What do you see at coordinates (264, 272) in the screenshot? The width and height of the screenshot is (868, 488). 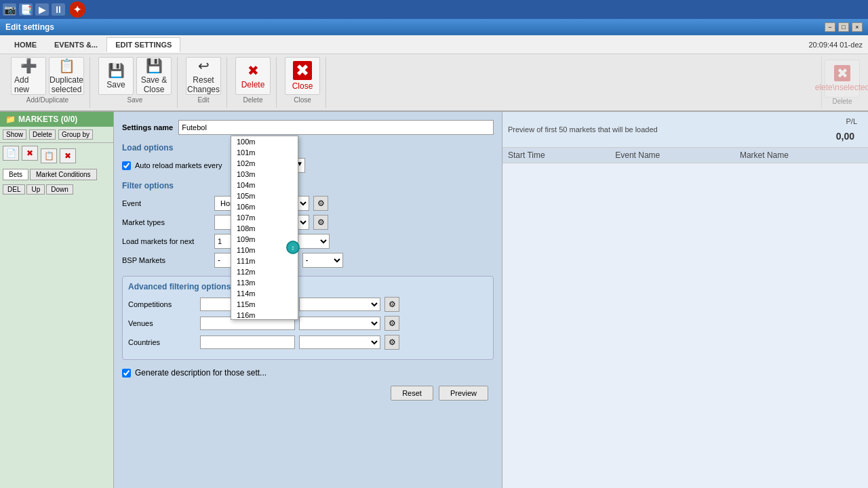 I see `dropdown-item: 112m` at bounding box center [264, 272].